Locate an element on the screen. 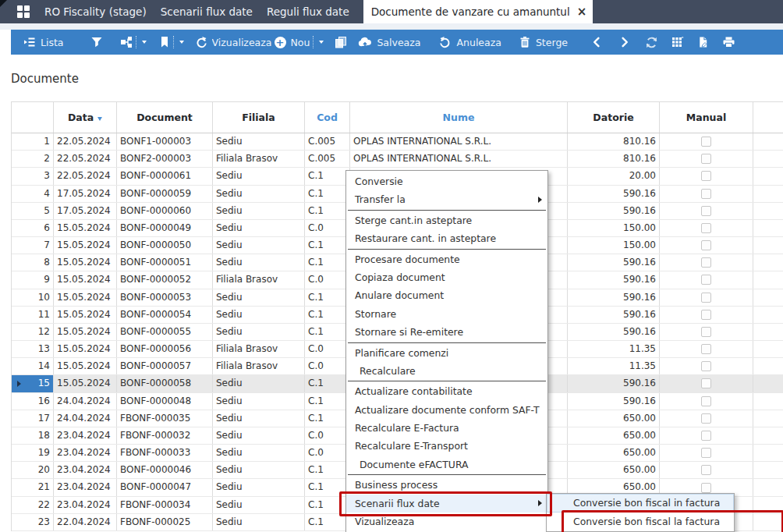 The image size is (783, 532). cell-manual is located at coordinates (707, 211).